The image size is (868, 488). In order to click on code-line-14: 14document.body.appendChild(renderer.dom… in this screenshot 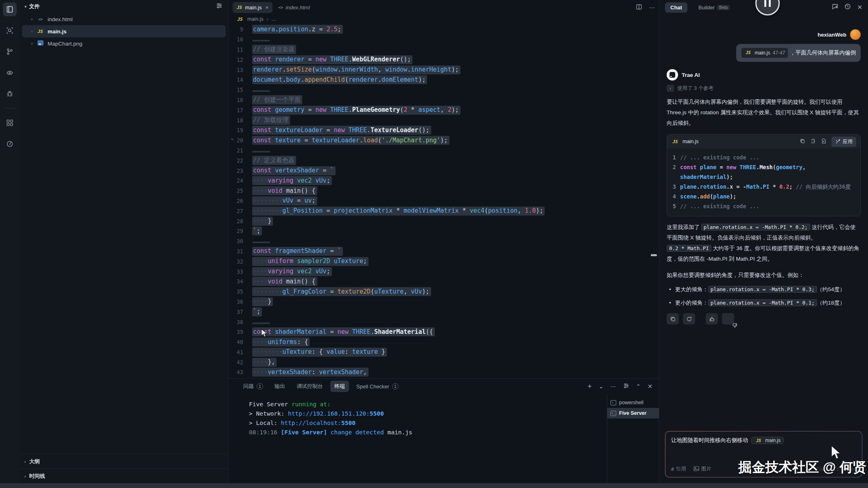, I will do `click(444, 80)`.